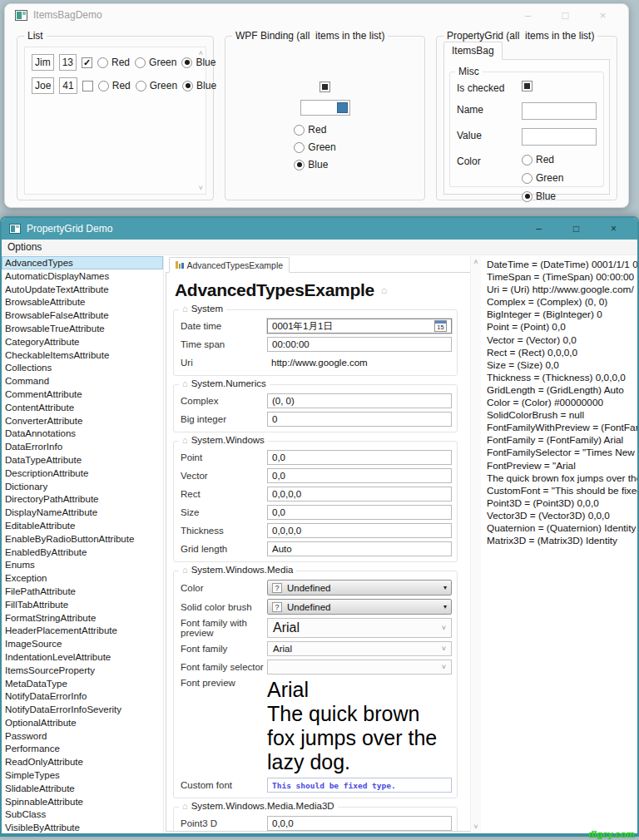 This screenshot has width=639, height=840. What do you see at coordinates (201, 53) in the screenshot?
I see `scroll-up-icon: ˄` at bounding box center [201, 53].